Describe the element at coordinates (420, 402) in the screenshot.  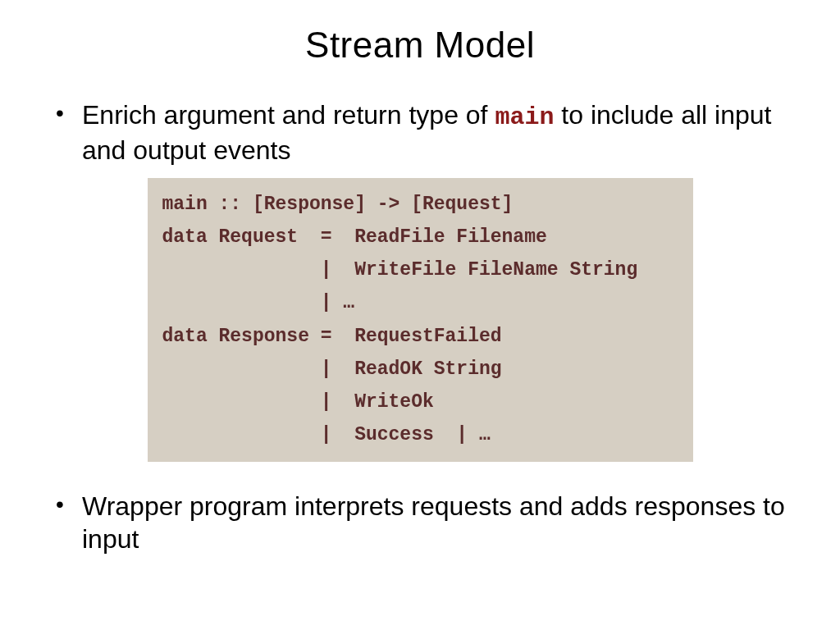
I see `code-line-7: | WriteOk` at that location.